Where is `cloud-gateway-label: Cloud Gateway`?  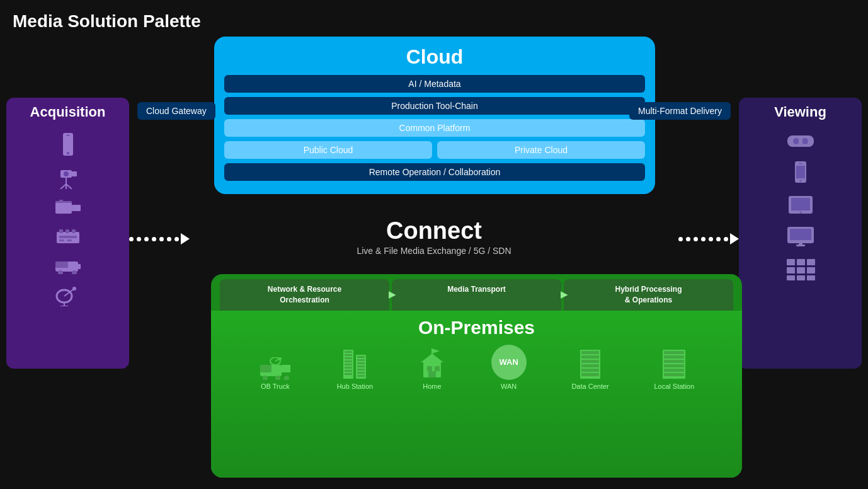
cloud-gateway-label: Cloud Gateway is located at coordinates (176, 111).